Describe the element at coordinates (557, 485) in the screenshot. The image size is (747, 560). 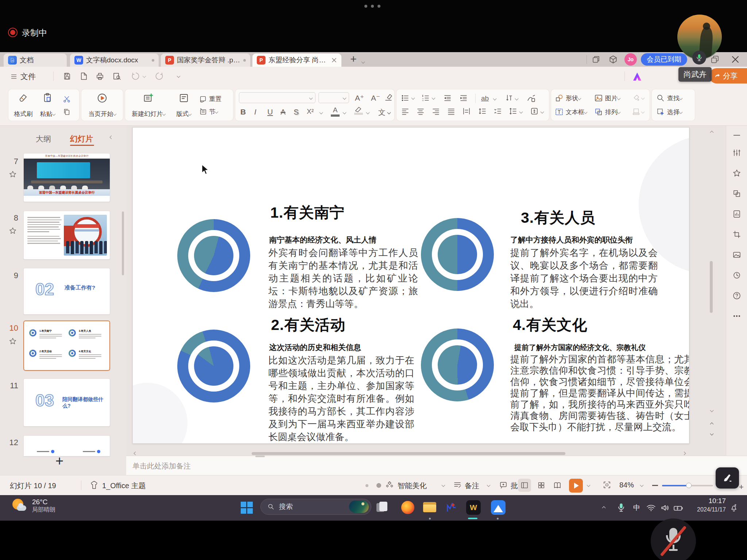
I see `view-reading-button` at that location.